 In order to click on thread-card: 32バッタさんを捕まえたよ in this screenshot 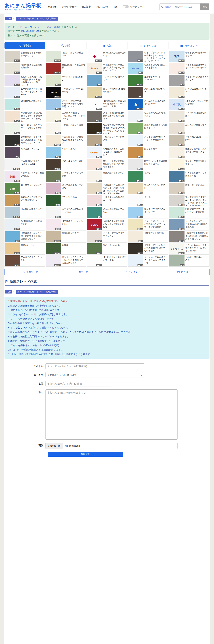, I will do `click(66, 80)`.